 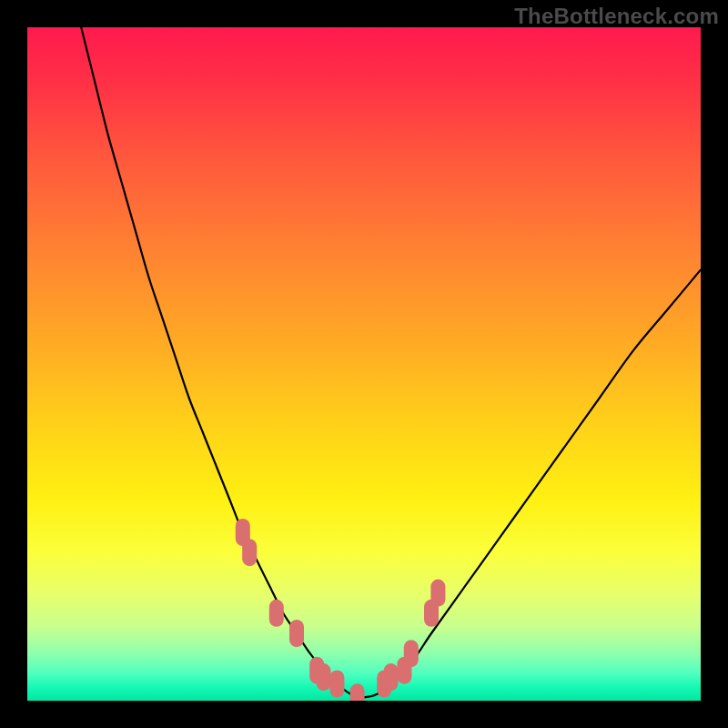 What do you see at coordinates (340, 610) in the screenshot?
I see `curve-markers` at bounding box center [340, 610].